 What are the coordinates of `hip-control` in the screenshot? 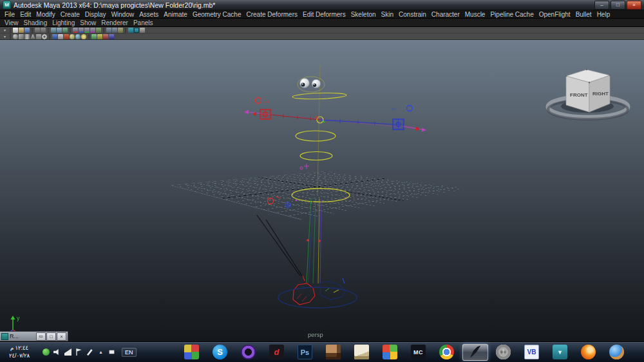 It's located at (309, 198).